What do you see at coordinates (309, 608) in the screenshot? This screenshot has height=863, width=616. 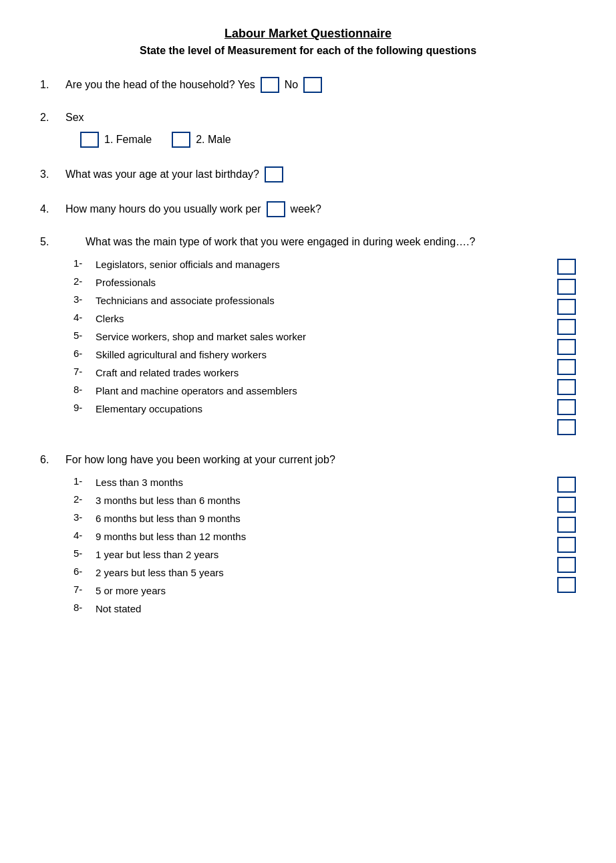 I see `list-item: 8- Not stated` at bounding box center [309, 608].